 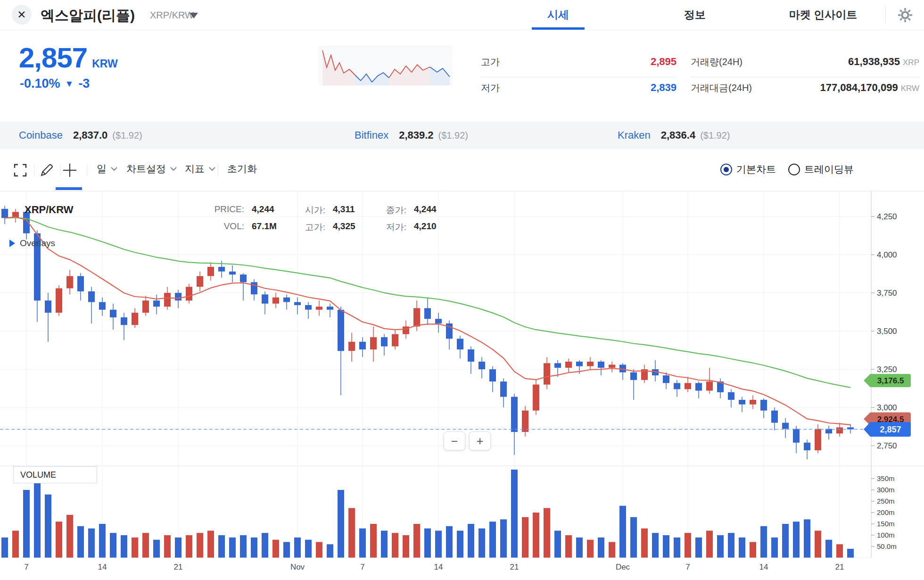 I want to click on low-value: 2,839, so click(x=664, y=88).